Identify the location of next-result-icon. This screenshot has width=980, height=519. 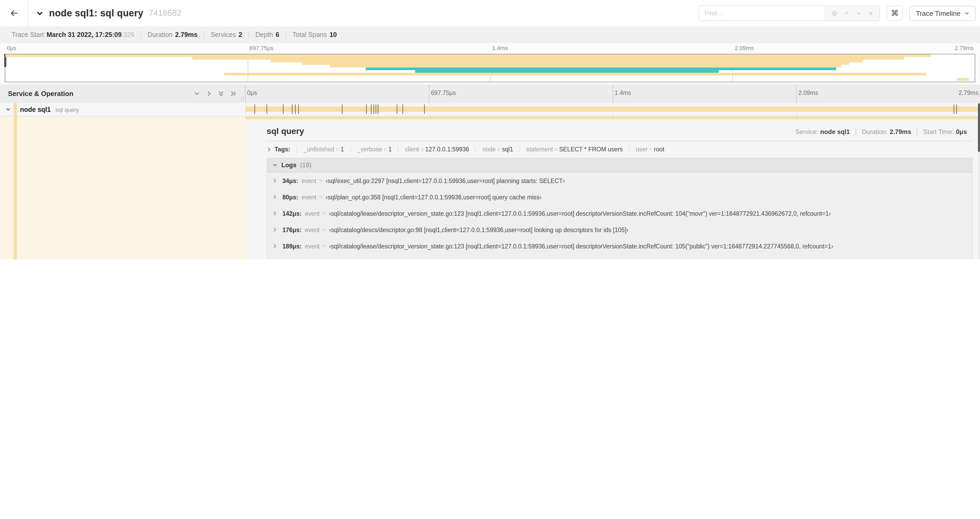
(859, 13).